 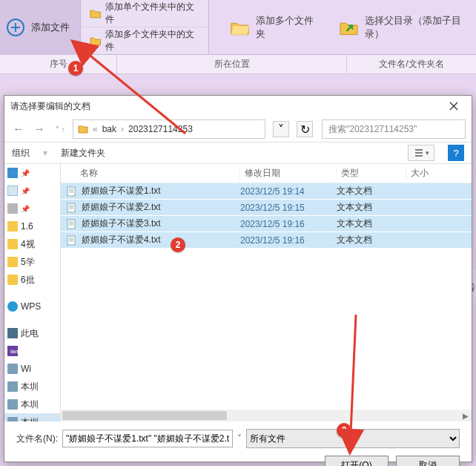 I want to click on search-input: 搜索"2023127114253", so click(x=394, y=129).